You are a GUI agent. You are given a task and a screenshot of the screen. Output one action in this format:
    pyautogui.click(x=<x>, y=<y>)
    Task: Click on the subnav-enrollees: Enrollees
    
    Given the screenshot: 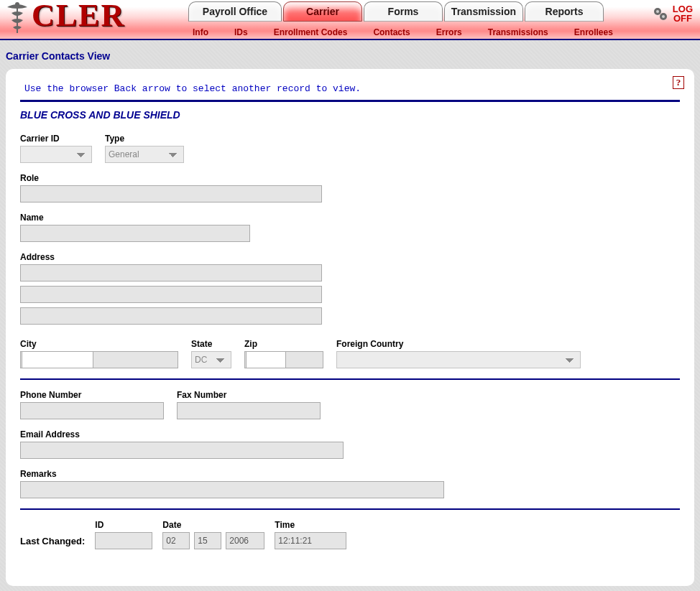 What is the action you would take?
    pyautogui.click(x=594, y=32)
    